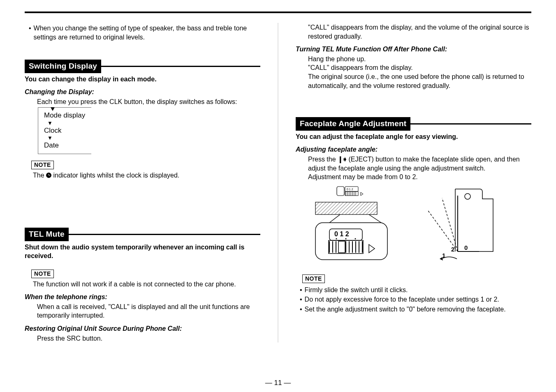 This screenshot has height=392, width=556. What do you see at coordinates (142, 67) in the screenshot?
I see `switching-display-header: Switching Display` at bounding box center [142, 67].